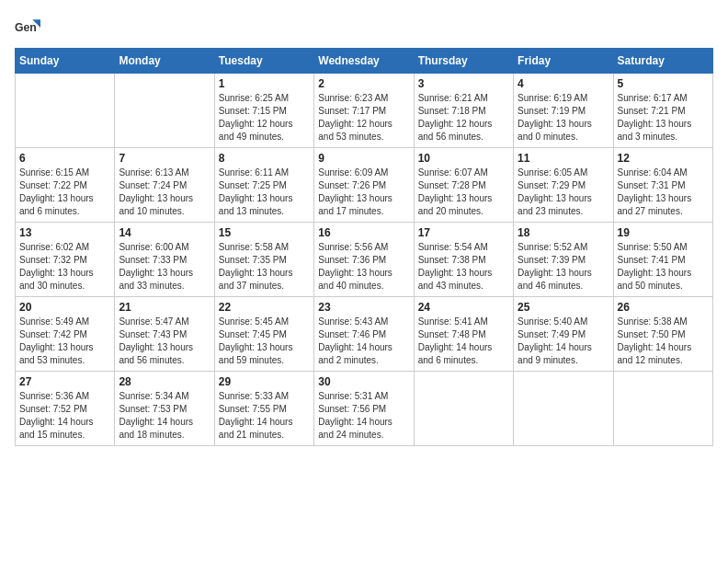 The width and height of the screenshot is (728, 563). What do you see at coordinates (563, 267) in the screenshot?
I see `day-info: Sunrise: 5:52 AMSunset: 7:39 PMDaylight:…` at bounding box center [563, 267].